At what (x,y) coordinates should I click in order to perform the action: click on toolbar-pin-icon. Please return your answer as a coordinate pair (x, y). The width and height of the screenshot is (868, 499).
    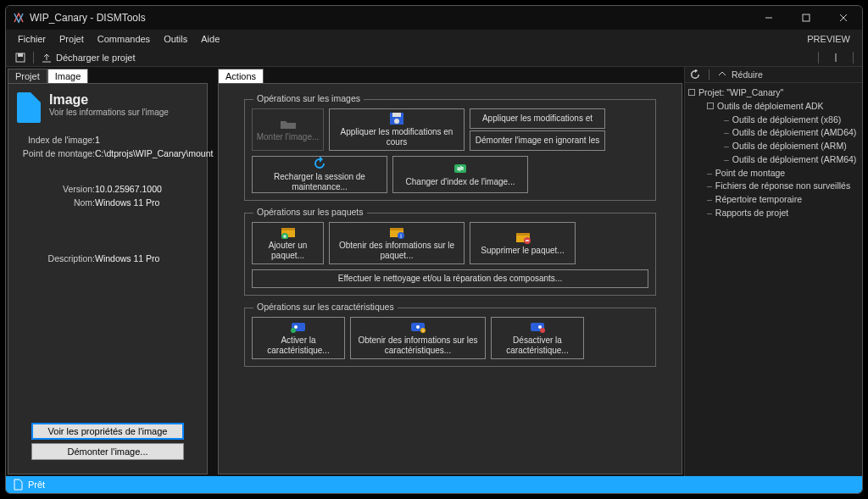
    Looking at the image, I should click on (836, 58).